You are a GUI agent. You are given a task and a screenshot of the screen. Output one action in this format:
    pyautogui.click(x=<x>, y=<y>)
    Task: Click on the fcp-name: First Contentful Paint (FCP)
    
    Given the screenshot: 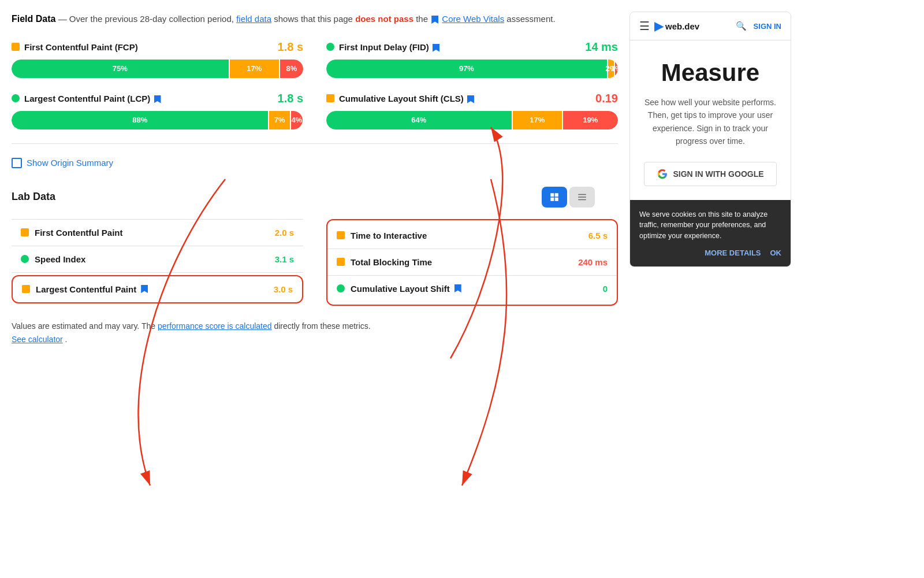 What is the action you would take?
    pyautogui.click(x=149, y=47)
    